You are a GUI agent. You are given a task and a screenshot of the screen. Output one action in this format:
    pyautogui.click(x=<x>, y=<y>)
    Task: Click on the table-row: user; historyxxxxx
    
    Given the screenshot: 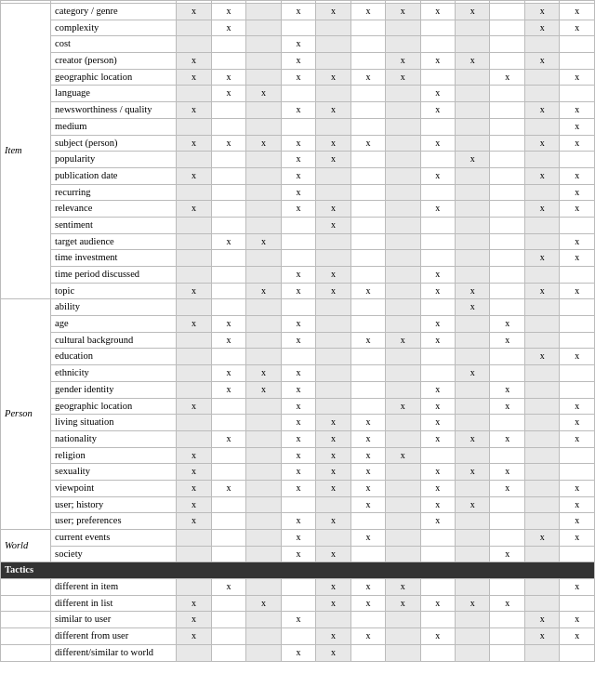 What is the action you would take?
    pyautogui.click(x=298, y=505)
    